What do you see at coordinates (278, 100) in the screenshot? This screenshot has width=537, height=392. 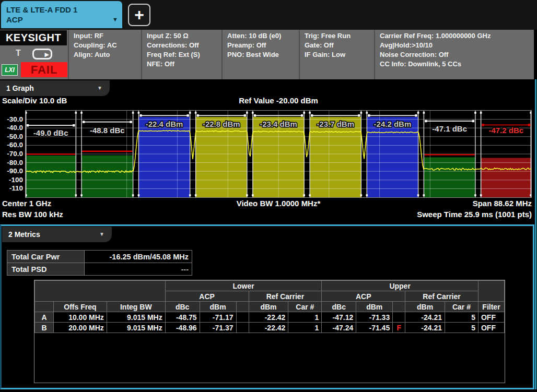 I see `ref-value-annotation: Ref Value -20.00 dBm` at bounding box center [278, 100].